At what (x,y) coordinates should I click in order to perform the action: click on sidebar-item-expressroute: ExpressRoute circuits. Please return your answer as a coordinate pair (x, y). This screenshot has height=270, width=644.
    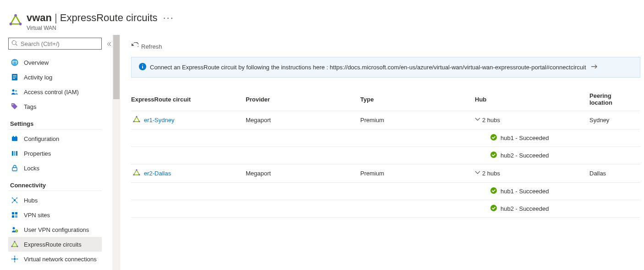
    Looking at the image, I should click on (55, 244).